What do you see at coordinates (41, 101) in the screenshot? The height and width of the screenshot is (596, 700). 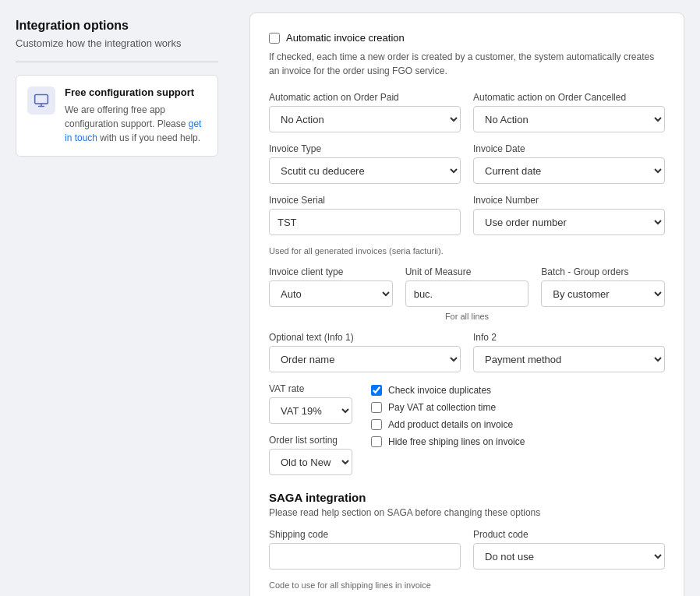 I see `support-icon` at bounding box center [41, 101].